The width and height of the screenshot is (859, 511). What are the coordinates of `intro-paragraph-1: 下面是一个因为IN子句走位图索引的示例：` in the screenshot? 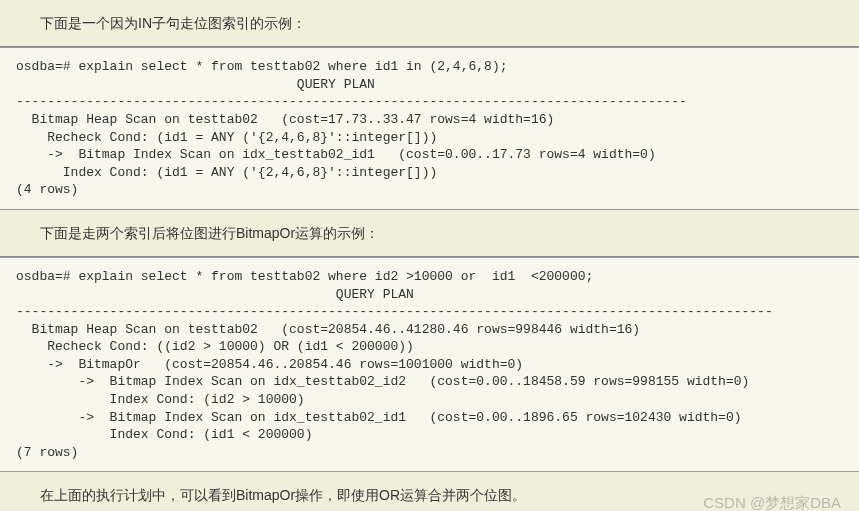 It's located at (430, 23).